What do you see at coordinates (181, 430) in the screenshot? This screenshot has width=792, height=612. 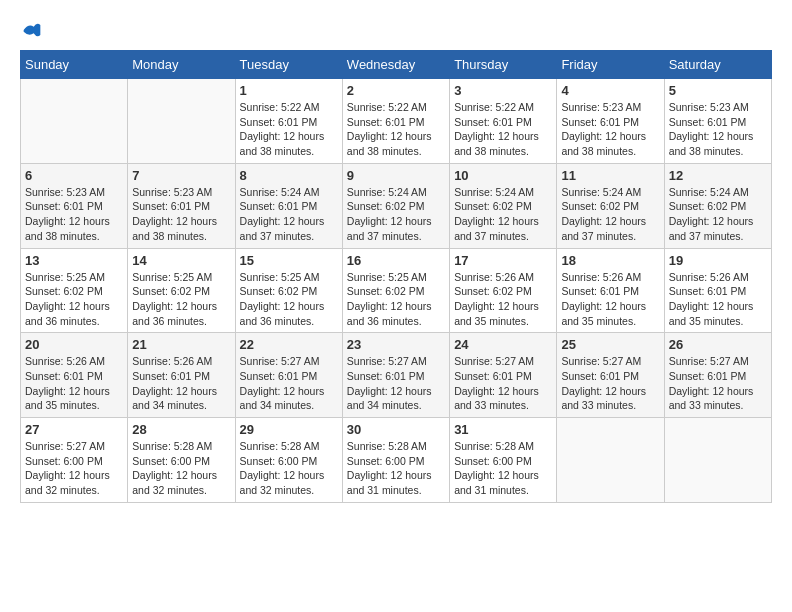 I see `day-number: 28` at bounding box center [181, 430].